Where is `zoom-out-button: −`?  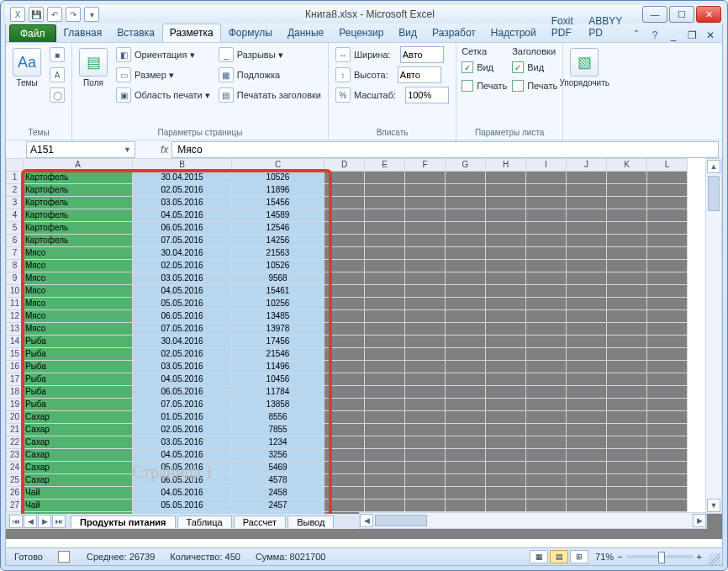
zoom-out-button: − is located at coordinates (620, 557).